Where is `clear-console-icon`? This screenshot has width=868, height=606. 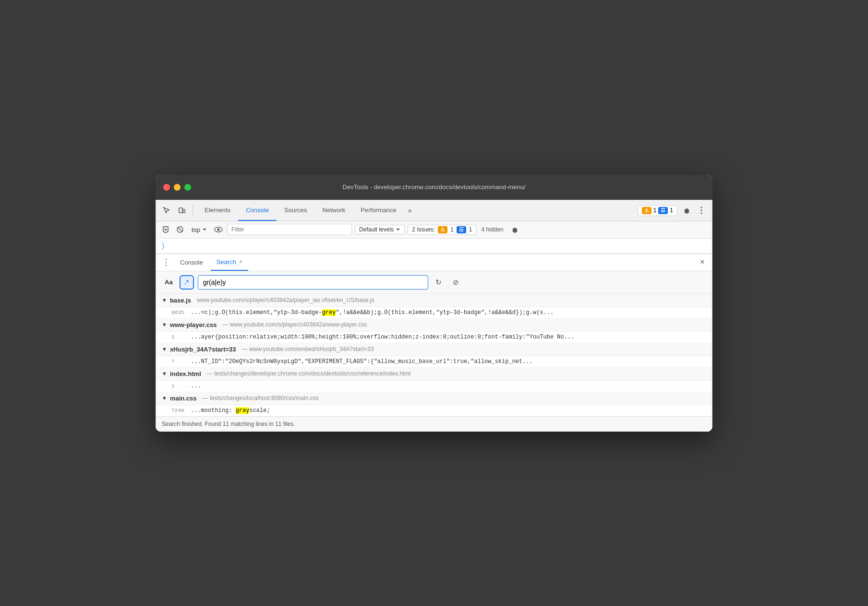 clear-console-icon is located at coordinates (166, 230).